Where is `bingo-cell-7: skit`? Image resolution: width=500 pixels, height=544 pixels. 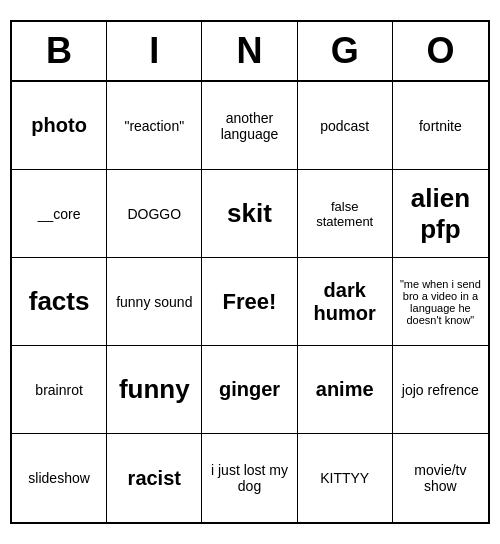 bingo-cell-7: skit is located at coordinates (250, 214).